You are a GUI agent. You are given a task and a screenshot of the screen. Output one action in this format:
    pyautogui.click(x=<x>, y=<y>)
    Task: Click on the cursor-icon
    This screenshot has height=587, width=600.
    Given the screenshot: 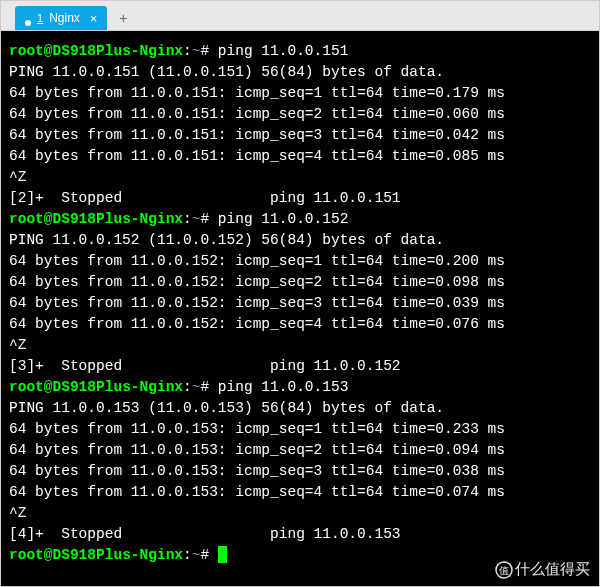 What is the action you would take?
    pyautogui.click(x=222, y=554)
    